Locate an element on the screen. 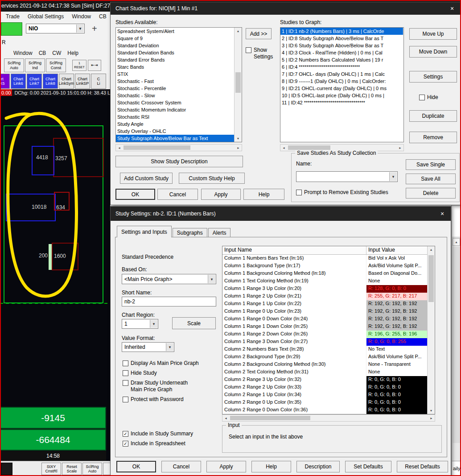  show-study-description-button: Show Study Description is located at coordinates (179, 161).